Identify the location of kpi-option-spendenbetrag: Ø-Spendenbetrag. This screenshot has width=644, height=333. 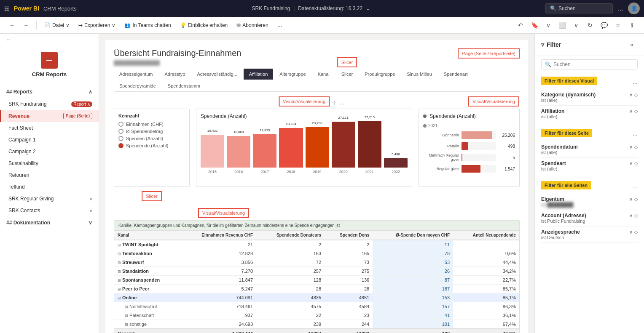
(152, 131).